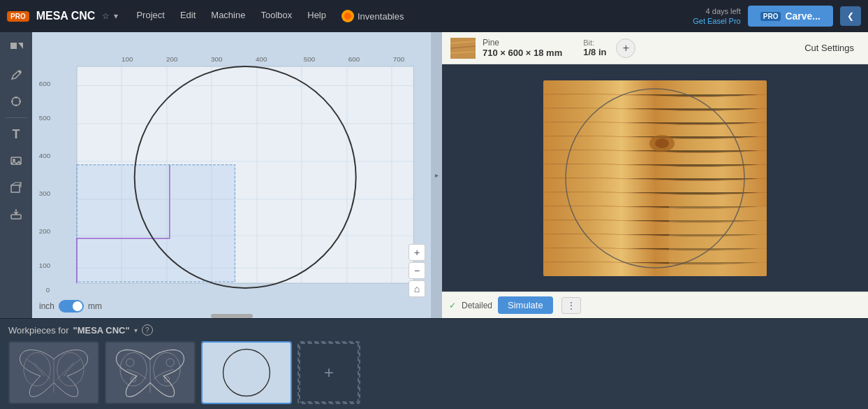 Image resolution: width=868 pixels, height=409 pixels. Describe the element at coordinates (595, 52) in the screenshot. I see `bit-value: 1/8 in` at that location.